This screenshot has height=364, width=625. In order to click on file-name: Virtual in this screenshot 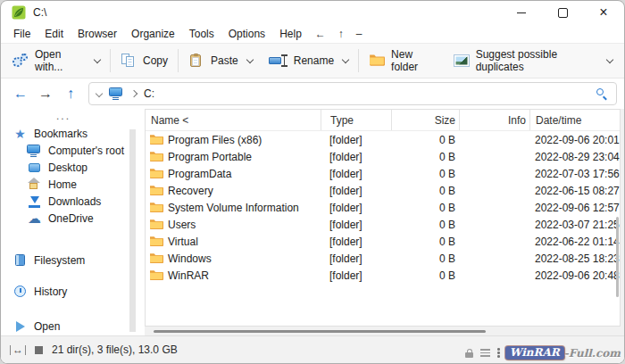, I will do `click(183, 242)`.